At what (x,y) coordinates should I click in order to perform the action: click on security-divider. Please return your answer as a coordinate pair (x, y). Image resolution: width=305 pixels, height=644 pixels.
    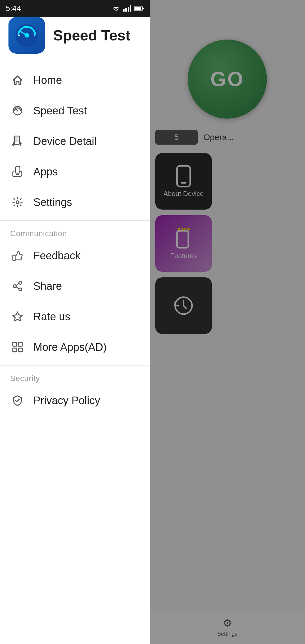
    Looking at the image, I should click on (75, 365).